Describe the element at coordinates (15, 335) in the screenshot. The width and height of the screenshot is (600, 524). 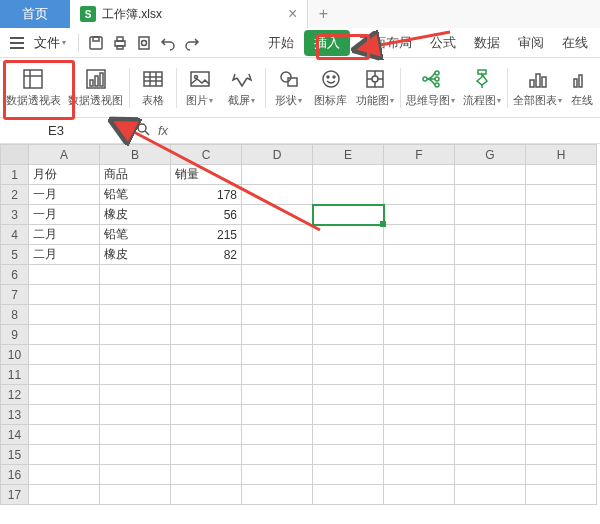
I see `row-header: 9` at that location.